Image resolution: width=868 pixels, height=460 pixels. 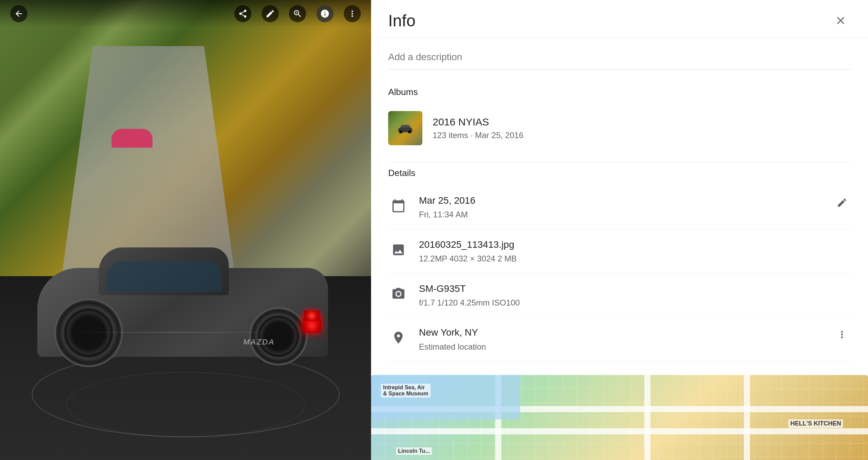 I want to click on map-preview: Intrepid Sea, Air& Space Museum HELL'S K…, so click(x=620, y=418).